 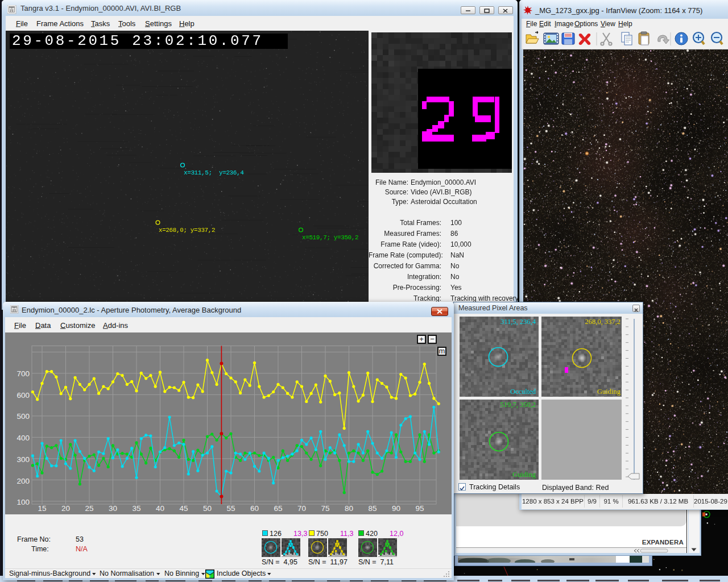 I want to click on svg-text: 90, so click(x=396, y=508).